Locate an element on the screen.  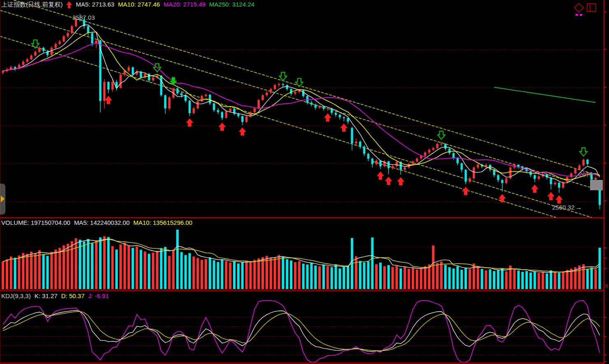
volume-ma10-value: MA10: 135615296.00 is located at coordinates (163, 223).